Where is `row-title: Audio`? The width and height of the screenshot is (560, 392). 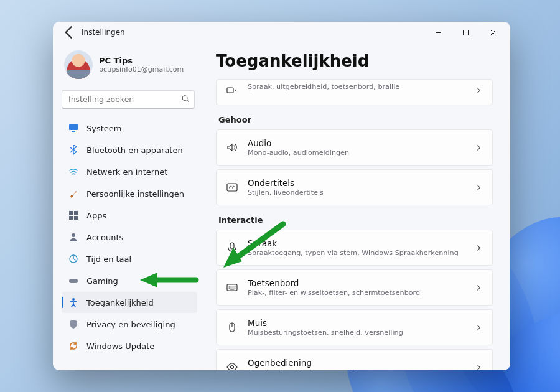
row-title: Audio is located at coordinates (357, 143).